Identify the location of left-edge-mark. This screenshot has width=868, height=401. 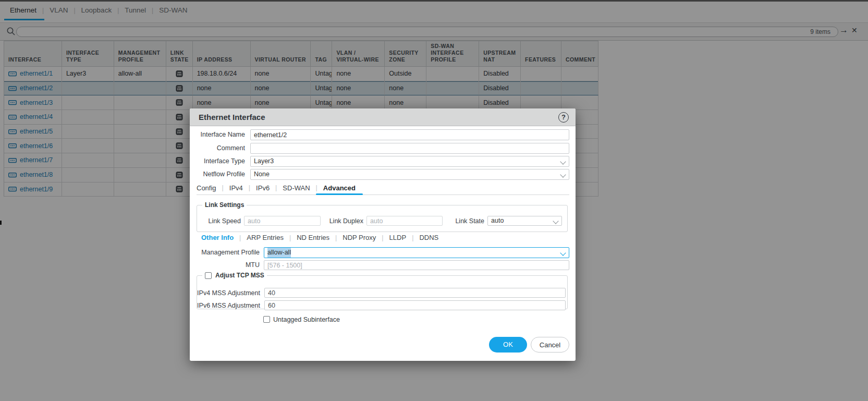
(1, 223).